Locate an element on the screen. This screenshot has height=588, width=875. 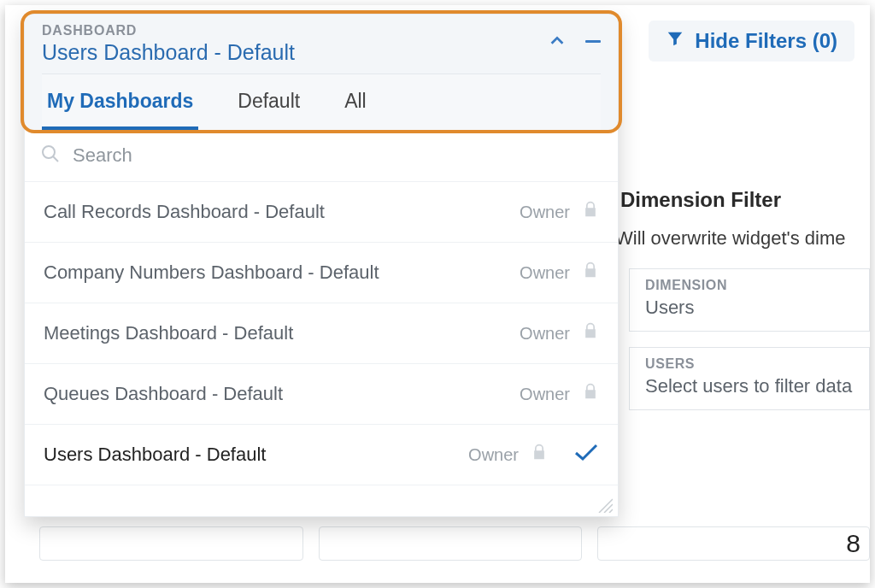
search-row is located at coordinates (321, 156).